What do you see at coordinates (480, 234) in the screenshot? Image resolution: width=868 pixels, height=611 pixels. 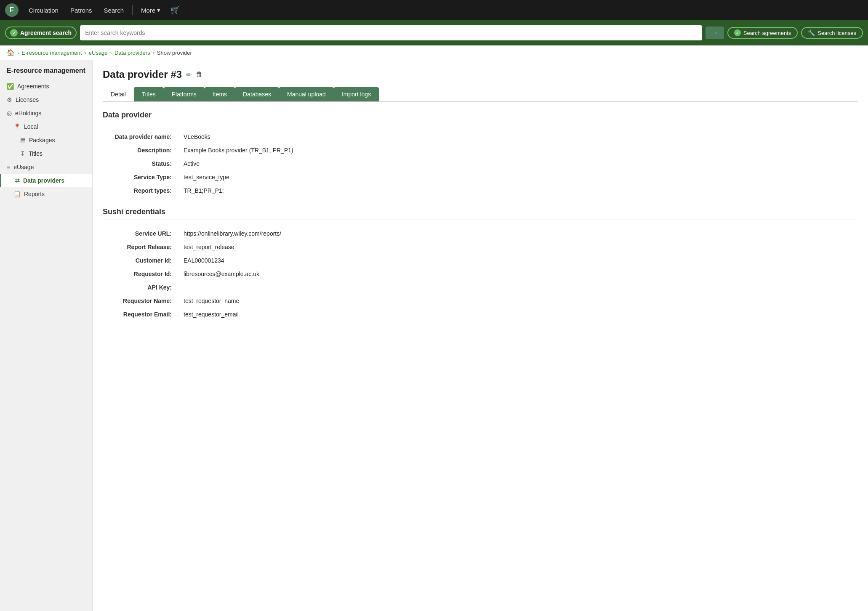 I see `table-row: Service URL:https://onlinelibrary.wiley.…` at bounding box center [480, 234].